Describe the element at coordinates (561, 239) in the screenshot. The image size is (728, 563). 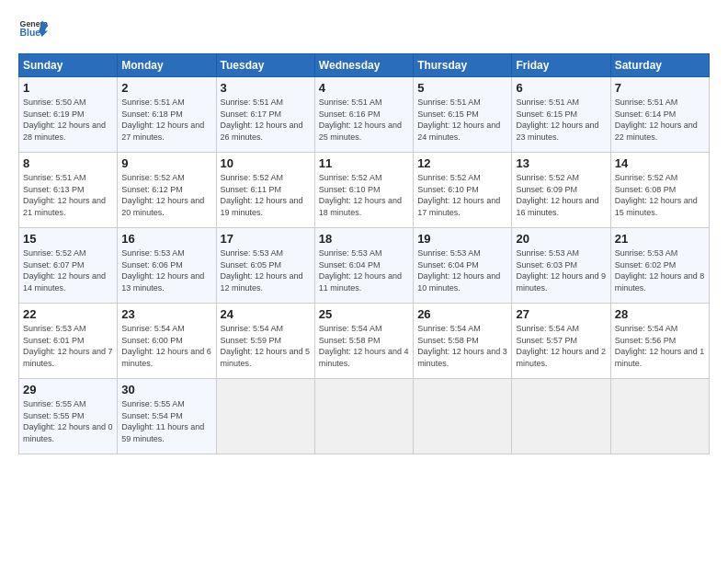
I see `day-number: 20` at that location.